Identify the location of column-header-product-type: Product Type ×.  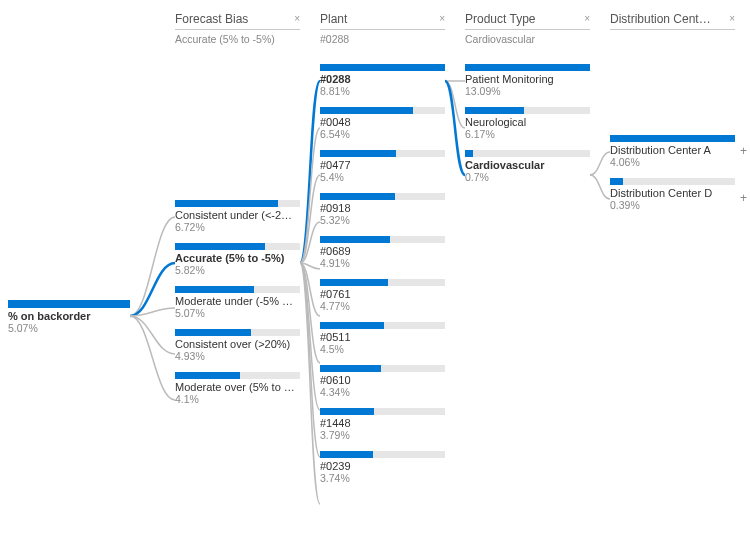
(528, 20).